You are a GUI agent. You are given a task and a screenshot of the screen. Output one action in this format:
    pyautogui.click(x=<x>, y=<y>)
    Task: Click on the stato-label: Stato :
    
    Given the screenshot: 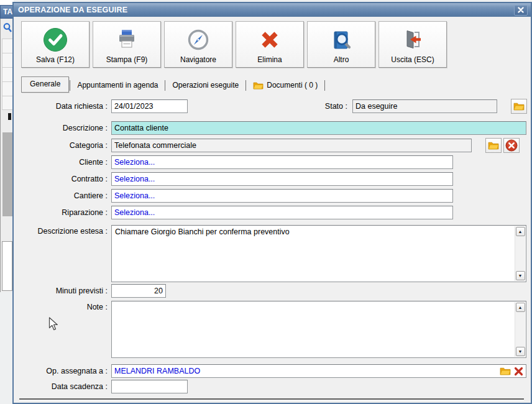 What is the action you would take?
    pyautogui.click(x=270, y=106)
    